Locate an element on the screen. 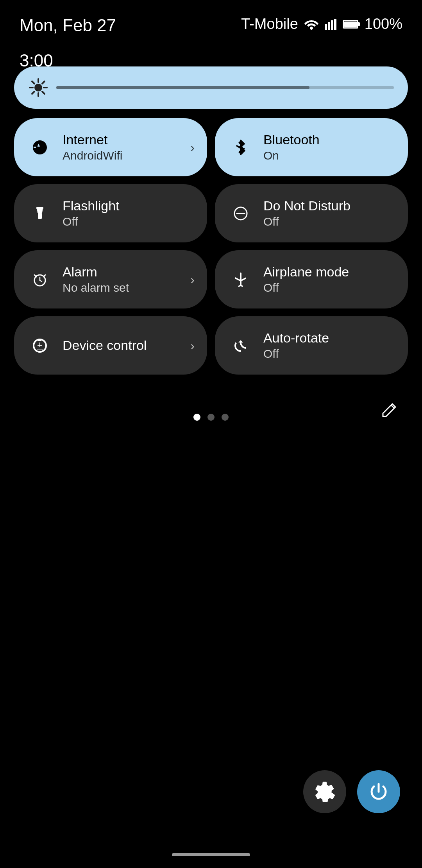  alarm-label: Alarm is located at coordinates (96, 272).